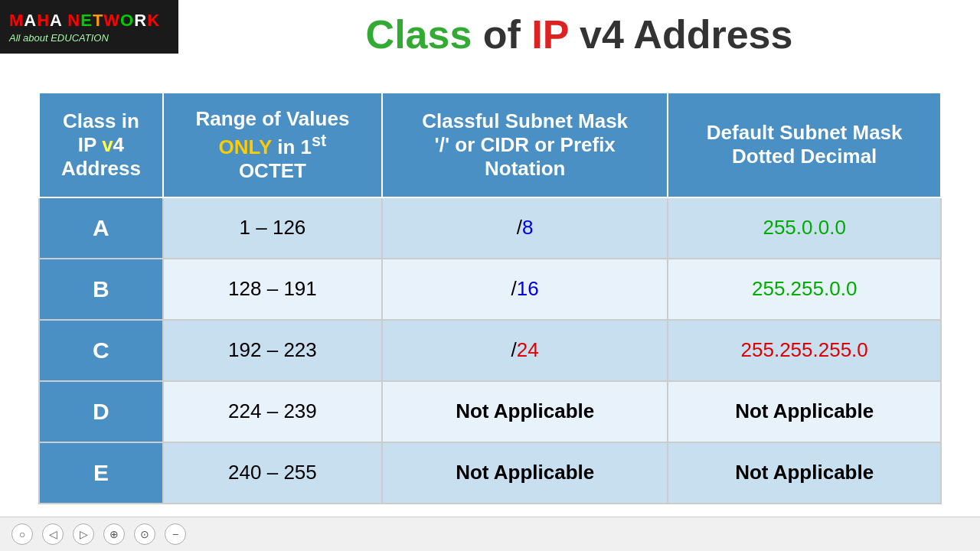 This screenshot has width=980, height=551. I want to click on cell-range-a: 1 – 126, so click(273, 228).